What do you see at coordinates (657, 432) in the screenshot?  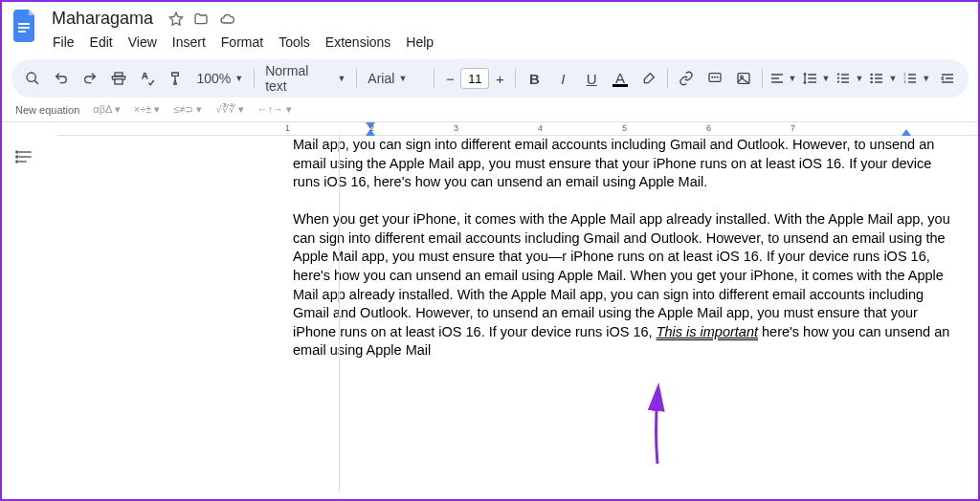 I see `annotation-arrow` at bounding box center [657, 432].